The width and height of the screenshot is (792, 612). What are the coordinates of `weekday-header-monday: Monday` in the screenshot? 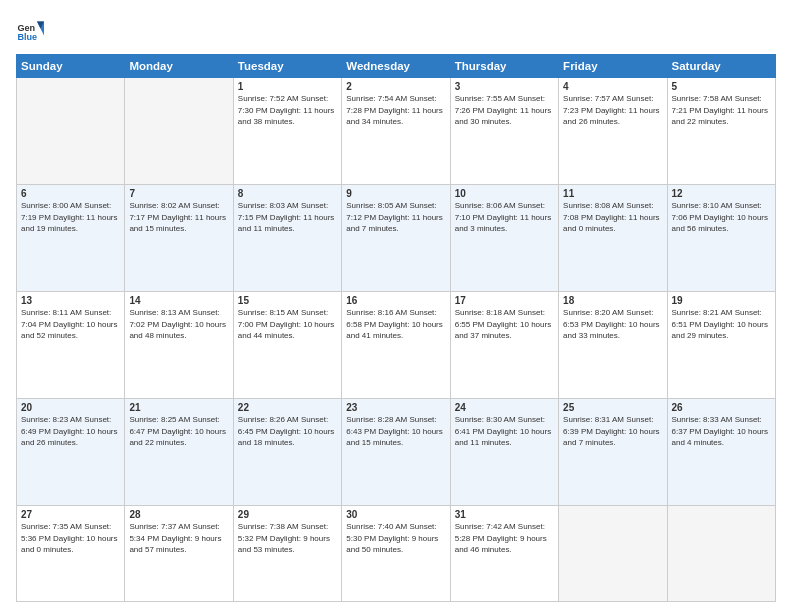 It's located at (179, 66).